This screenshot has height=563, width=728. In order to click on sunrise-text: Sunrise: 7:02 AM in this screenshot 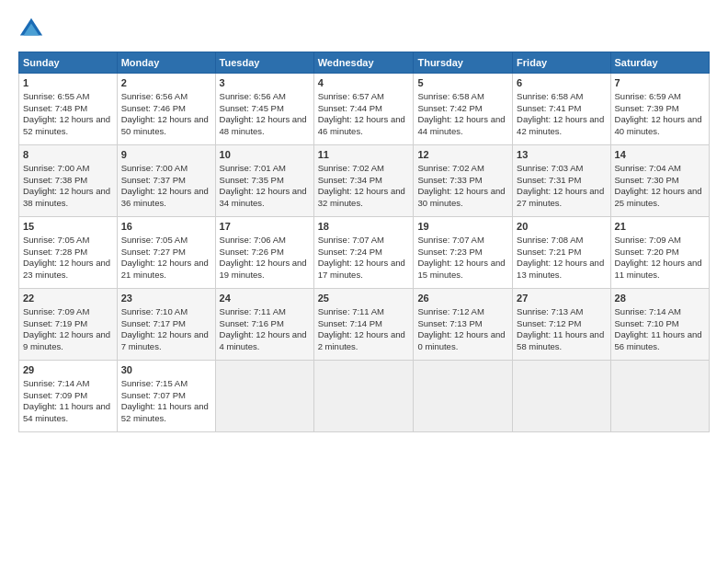, I will do `click(450, 167)`.